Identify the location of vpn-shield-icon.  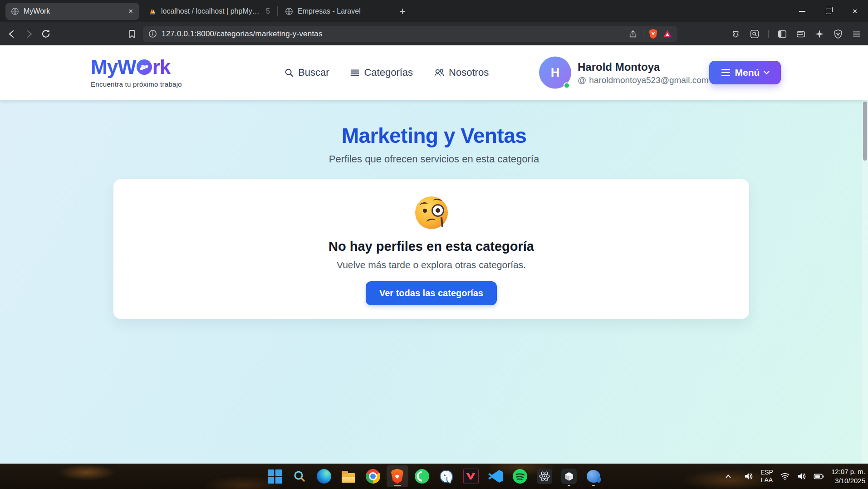
(838, 34).